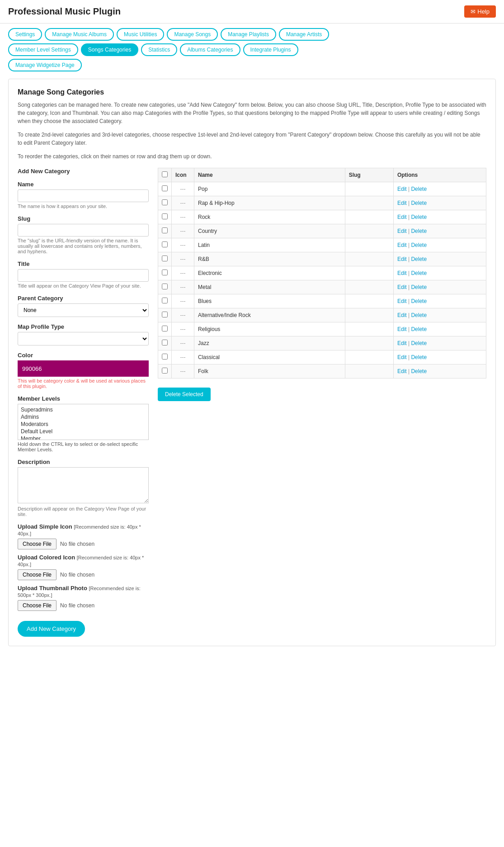 This screenshot has height=847, width=504. I want to click on nav-btn-manage-music-albums: Manage Music Albums, so click(80, 34).